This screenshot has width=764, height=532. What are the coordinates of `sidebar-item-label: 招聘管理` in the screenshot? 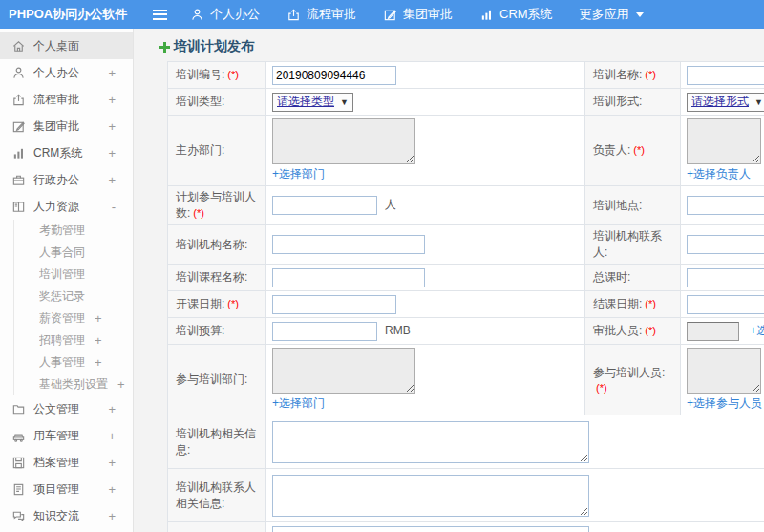 It's located at (62, 340).